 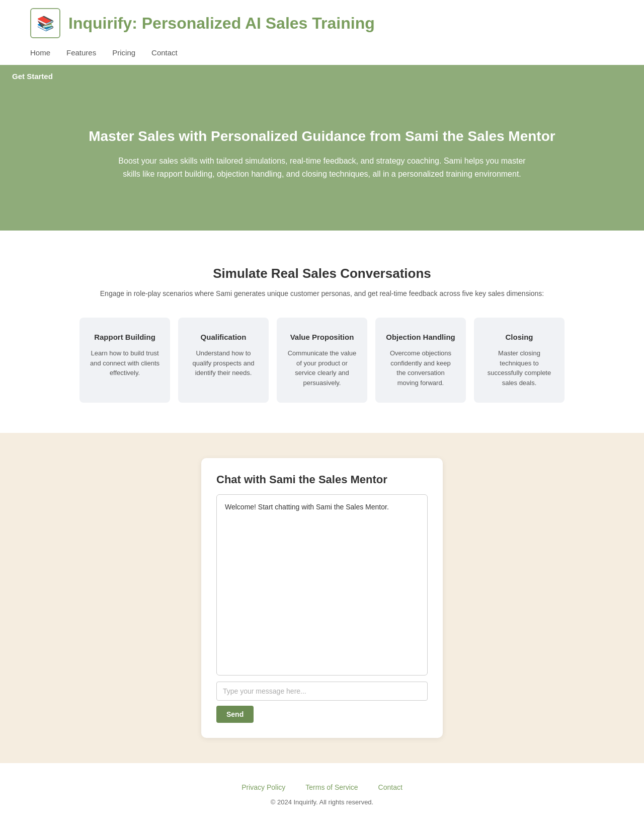 I want to click on get-started-button: Get Started, so click(x=32, y=77).